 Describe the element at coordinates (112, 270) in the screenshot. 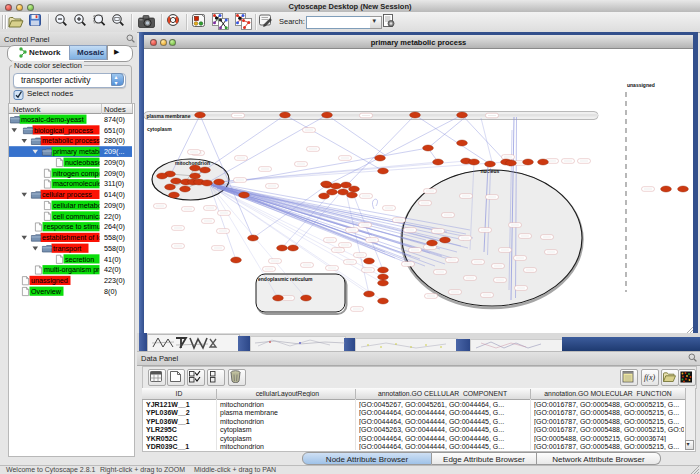

I see `svg-text: 42(0)` at that location.